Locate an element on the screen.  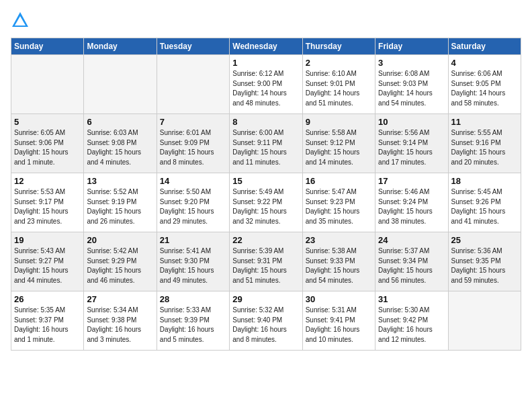
calendar-cell: 26Sunrise: 5:35 AM Sunset: 9:37 PM Dayli… is located at coordinates (48, 321).